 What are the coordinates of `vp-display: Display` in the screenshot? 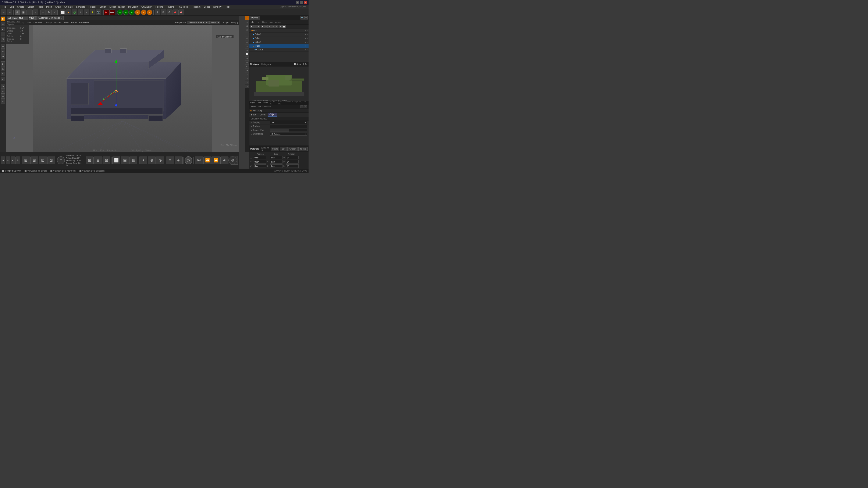 It's located at (48, 23).